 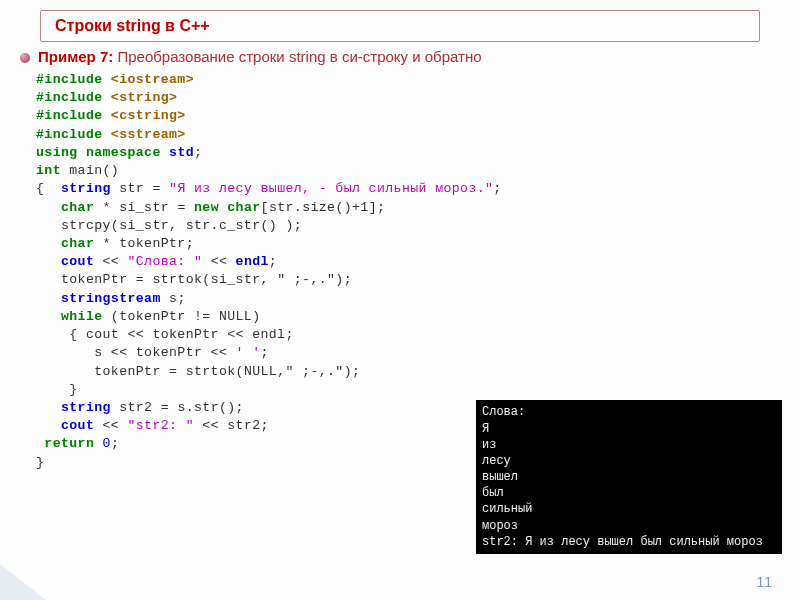 What do you see at coordinates (76, 56) in the screenshot?
I see `example-label: Пример 7:` at bounding box center [76, 56].